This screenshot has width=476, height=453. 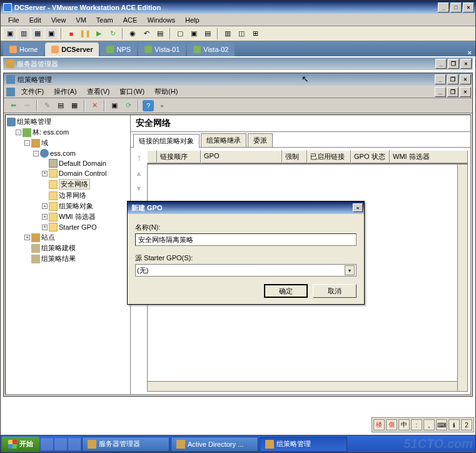 What do you see at coordinates (99, 34) in the screenshot?
I see `play-icon: ▶` at bounding box center [99, 34].